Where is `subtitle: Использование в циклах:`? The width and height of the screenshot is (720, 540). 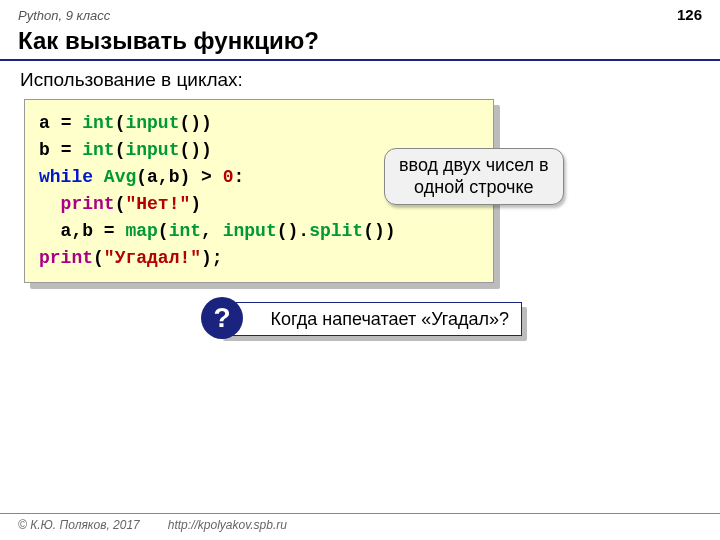
subtitle: Использование в циклах: is located at coordinates (360, 79).